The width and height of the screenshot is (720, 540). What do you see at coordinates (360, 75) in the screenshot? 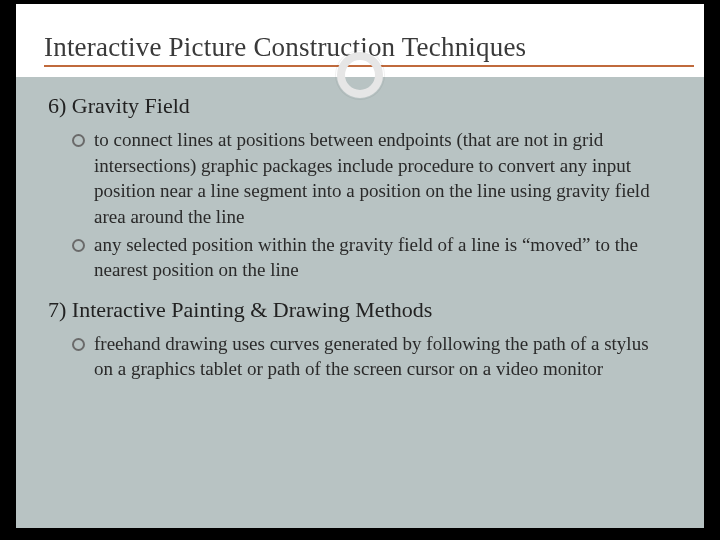
I see `ring-decoration-icon` at bounding box center [360, 75].